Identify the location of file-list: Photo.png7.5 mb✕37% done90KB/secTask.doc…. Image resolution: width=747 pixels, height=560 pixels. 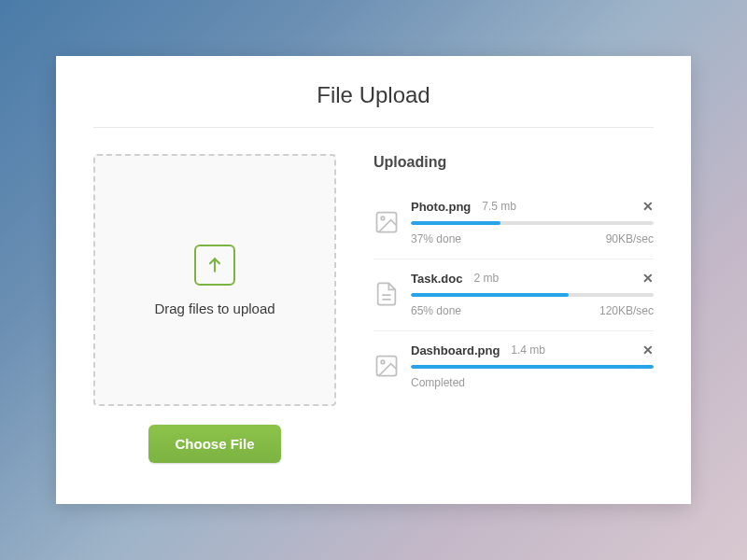
(514, 295).